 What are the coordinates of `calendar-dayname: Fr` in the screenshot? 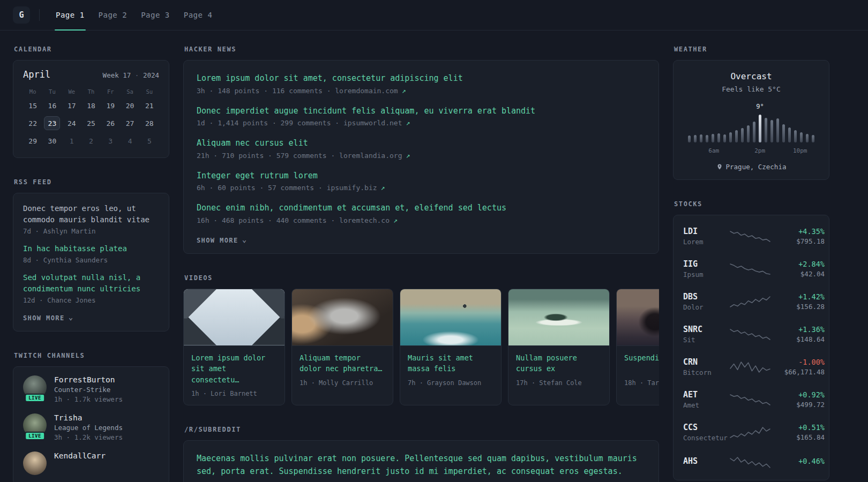 It's located at (110, 92).